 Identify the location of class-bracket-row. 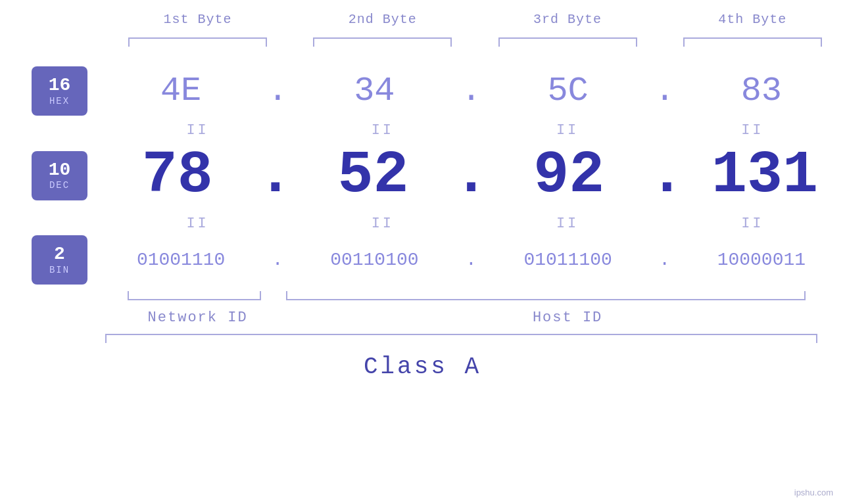
(422, 340).